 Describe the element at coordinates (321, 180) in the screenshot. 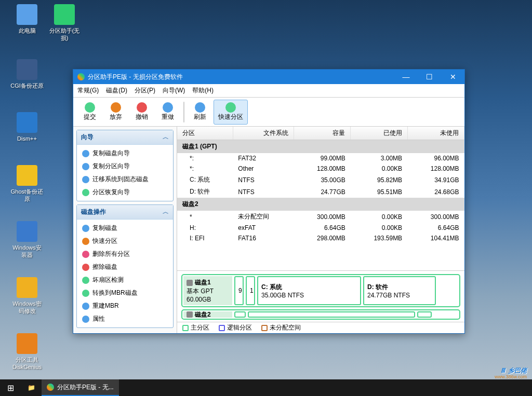

I see `table-row: C: 系统NTFS35.00GB95.82MB34.91GB` at that location.